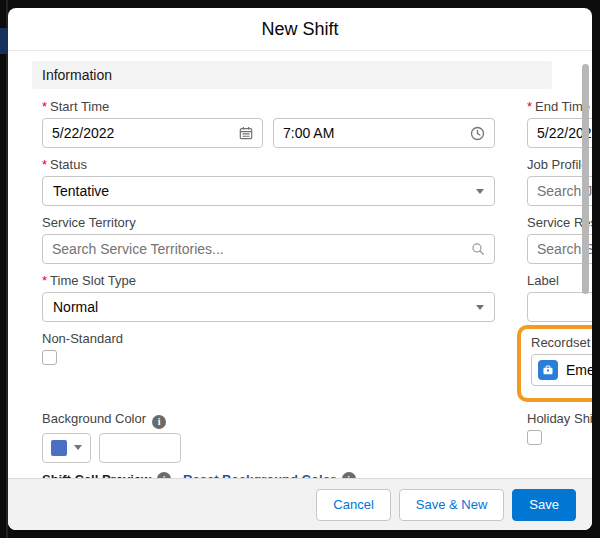  Describe the element at coordinates (560, 307) in the screenshot. I see `label-input-wrap` at that location.